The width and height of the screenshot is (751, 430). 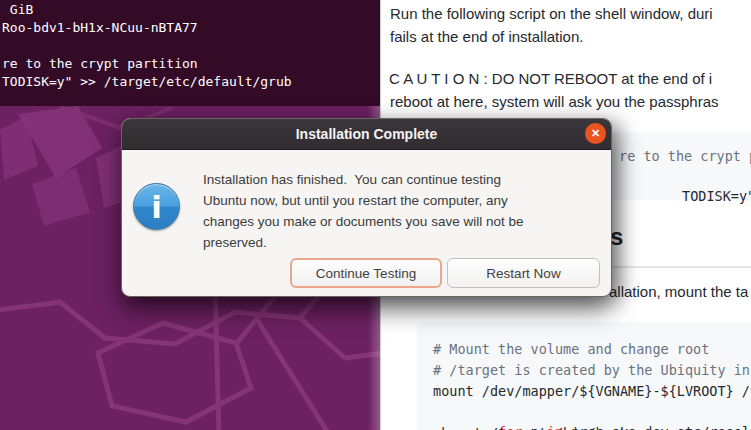 I want to click on terminal-line, so click(x=147, y=46).